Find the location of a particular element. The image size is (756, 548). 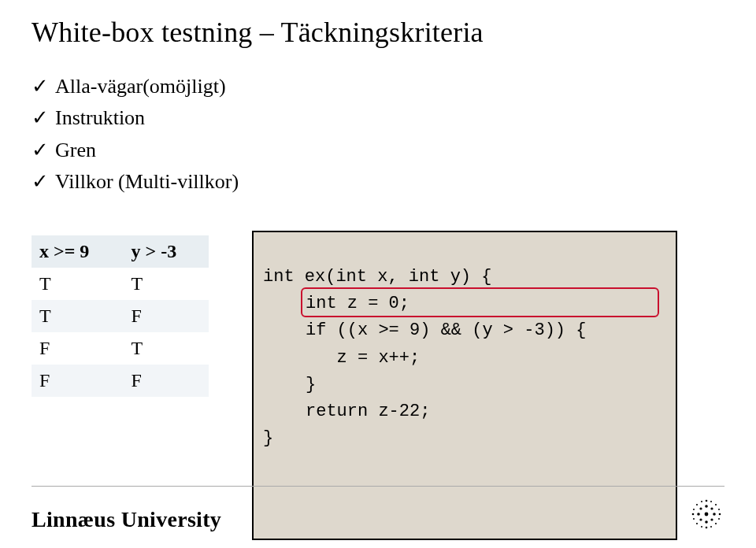

code-line: z = x++; is located at coordinates (465, 358).